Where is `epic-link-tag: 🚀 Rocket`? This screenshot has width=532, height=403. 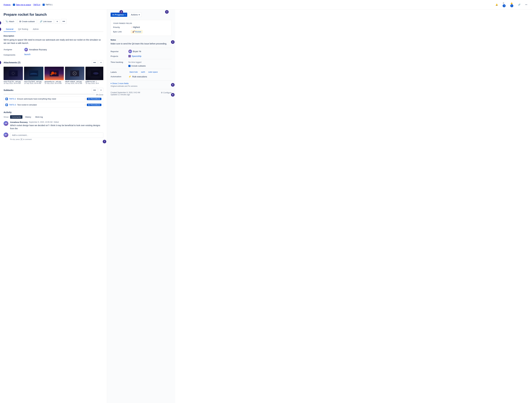 epic-link-tag: 🚀 Rocket is located at coordinates (137, 32).